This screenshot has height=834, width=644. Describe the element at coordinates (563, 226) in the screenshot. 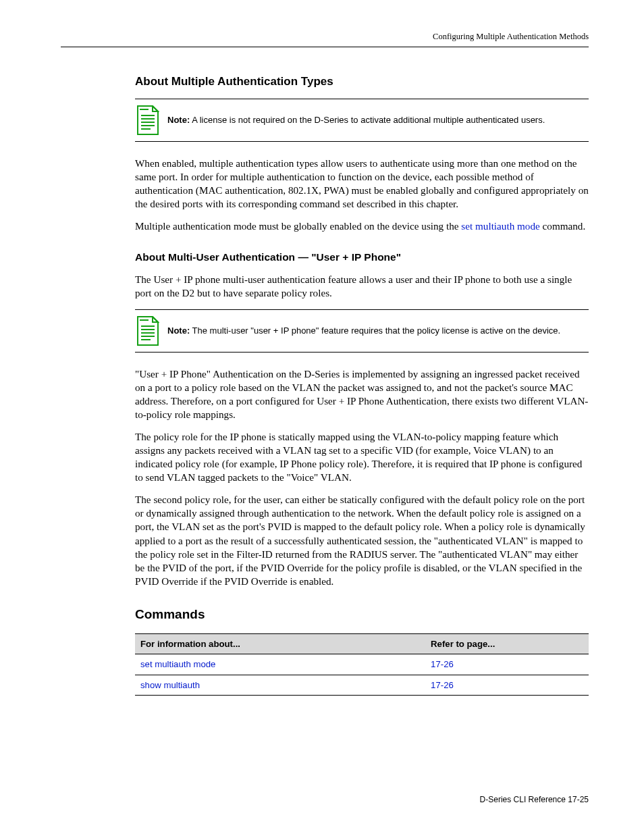

I see `paragraph-2b: command.` at that location.